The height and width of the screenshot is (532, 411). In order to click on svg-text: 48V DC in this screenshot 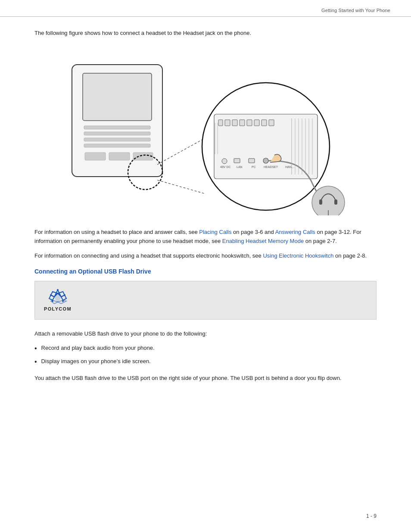, I will do `click(226, 167)`.